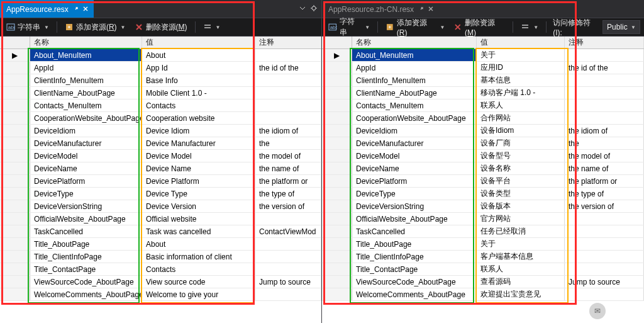 The width and height of the screenshot is (644, 323). What do you see at coordinates (521, 269) in the screenshot?
I see `cell-value: 联系人` at bounding box center [521, 269].